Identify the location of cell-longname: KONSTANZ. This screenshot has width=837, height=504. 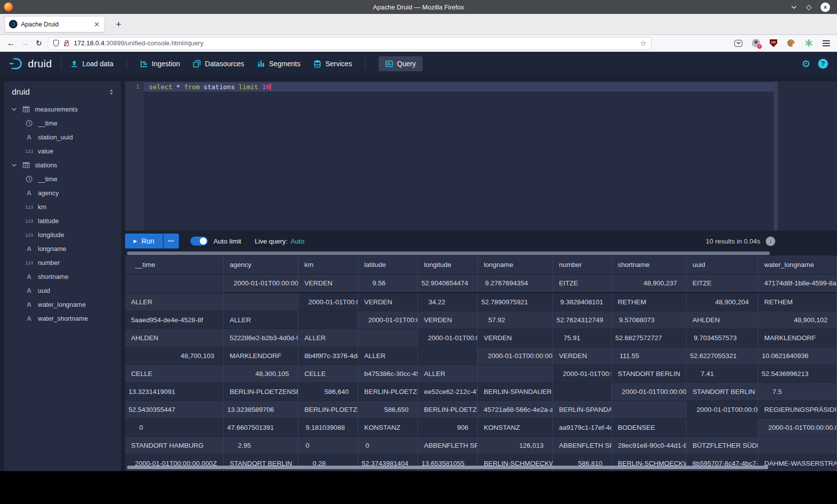
(388, 428).